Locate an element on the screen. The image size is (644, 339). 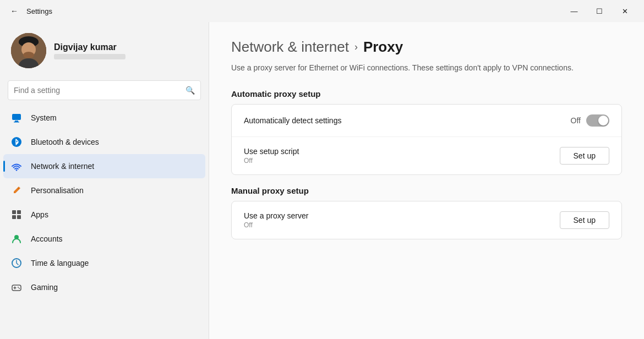
automatic-proxy-card: Automatically detect settings Off Use se… is located at coordinates (427, 140).